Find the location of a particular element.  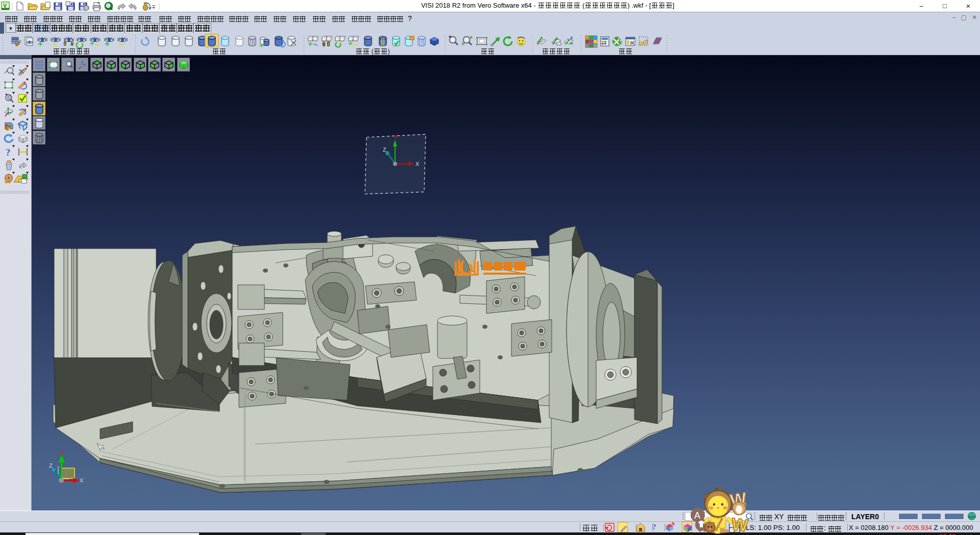

svg-text: Y is located at coordinates (396, 137).